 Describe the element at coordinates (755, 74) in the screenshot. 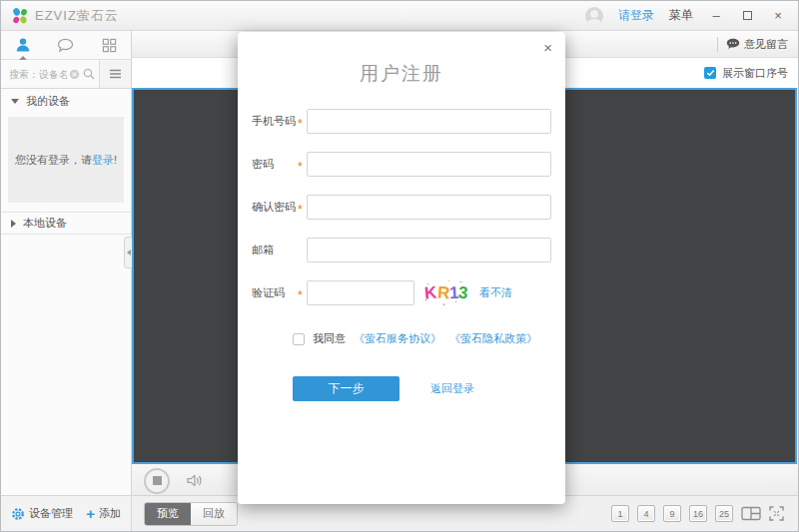

I see `show-window-number-label: 展示窗口序号` at that location.